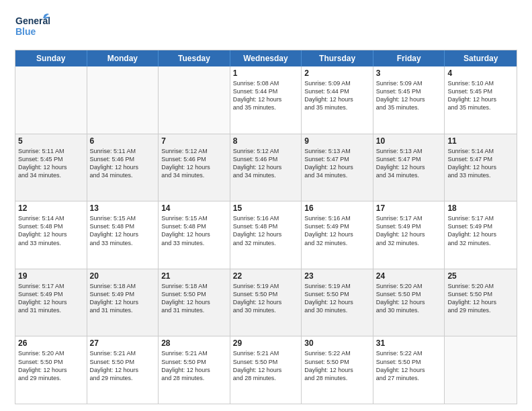 Image resolution: width=532 pixels, height=411 pixels. Describe the element at coordinates (124, 235) in the screenshot. I see `calendar-cell: 13Sunrise: 5:15 AM Sunset: 5:48 PM Dayli…` at that location.